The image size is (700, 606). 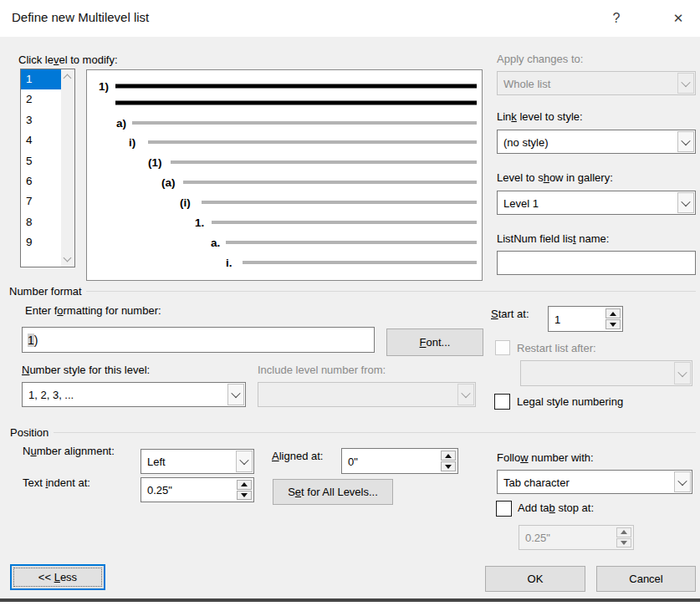 What do you see at coordinates (41, 201) in the screenshot?
I see `level-item-7: 7` at bounding box center [41, 201].